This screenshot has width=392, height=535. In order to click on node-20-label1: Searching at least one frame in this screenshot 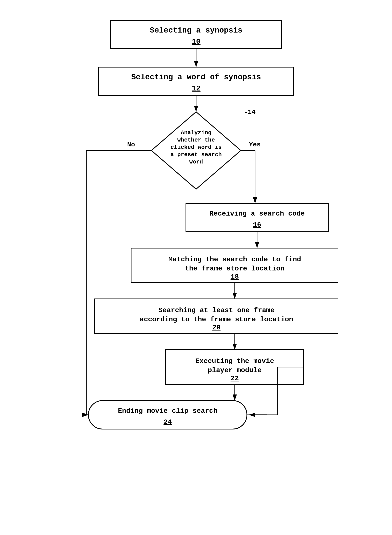, I will do `click(216, 310)`.